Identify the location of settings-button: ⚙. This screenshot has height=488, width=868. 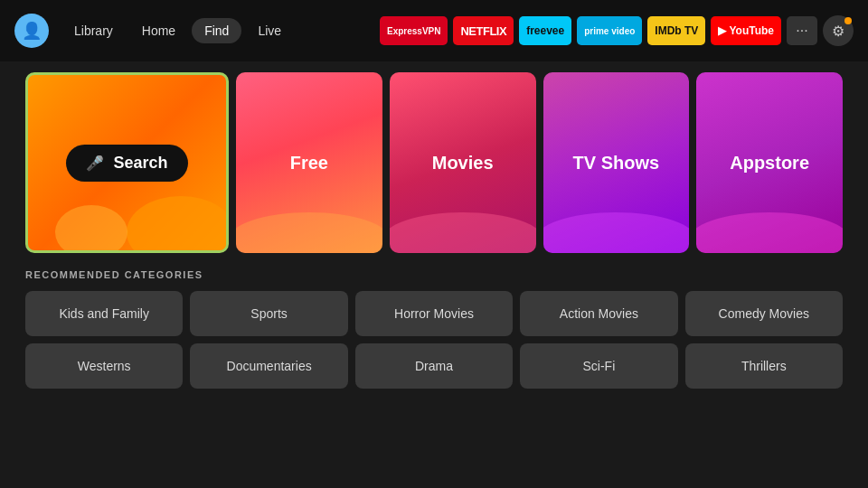
(838, 31).